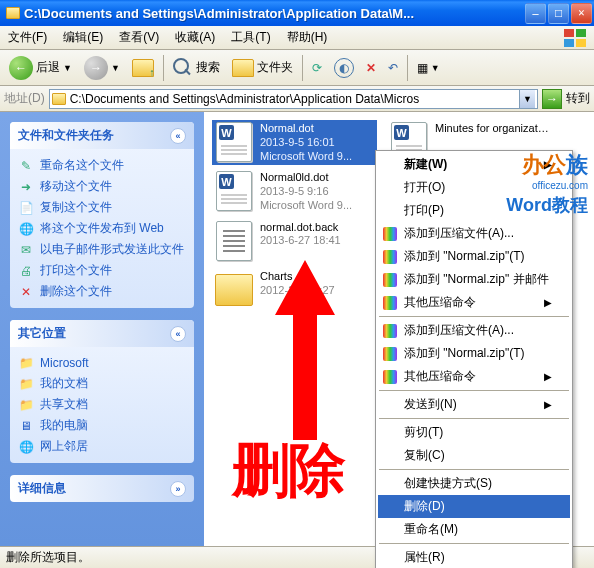 The image size is (594, 568). What do you see at coordinates (234, 142) in the screenshot?
I see `word-doc-icon` at bounding box center [234, 142].